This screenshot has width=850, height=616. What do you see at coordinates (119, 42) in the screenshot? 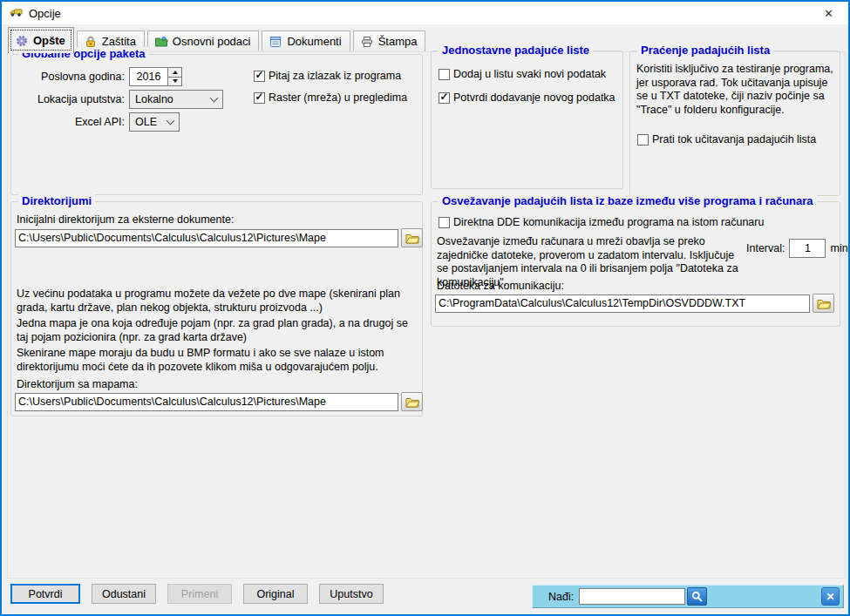
I see `tab-label: Zaštita` at bounding box center [119, 42].